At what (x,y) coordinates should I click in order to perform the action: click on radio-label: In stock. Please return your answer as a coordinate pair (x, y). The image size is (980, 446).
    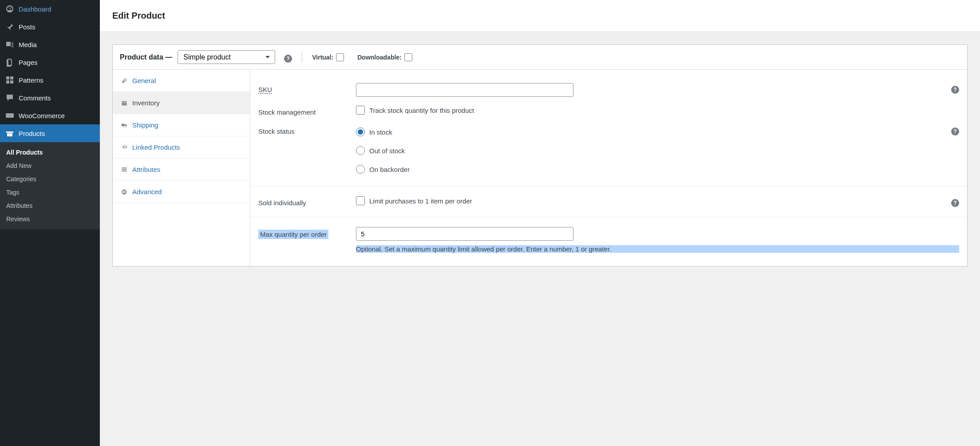
    Looking at the image, I should click on (381, 132).